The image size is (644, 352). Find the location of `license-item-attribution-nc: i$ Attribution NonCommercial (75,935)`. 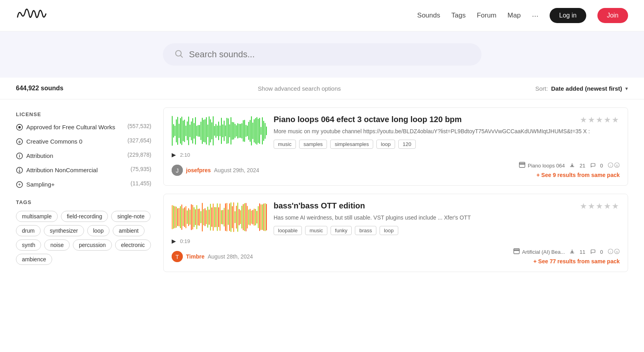

license-item-attribution-nc: i$ Attribution NonCommercial (75,935) is located at coordinates (84, 171).